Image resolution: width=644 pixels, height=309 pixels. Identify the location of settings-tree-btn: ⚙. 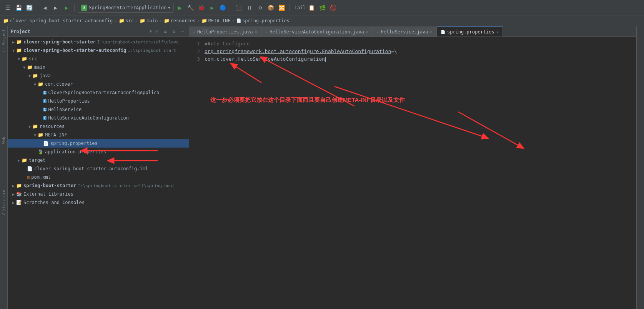
(174, 32).